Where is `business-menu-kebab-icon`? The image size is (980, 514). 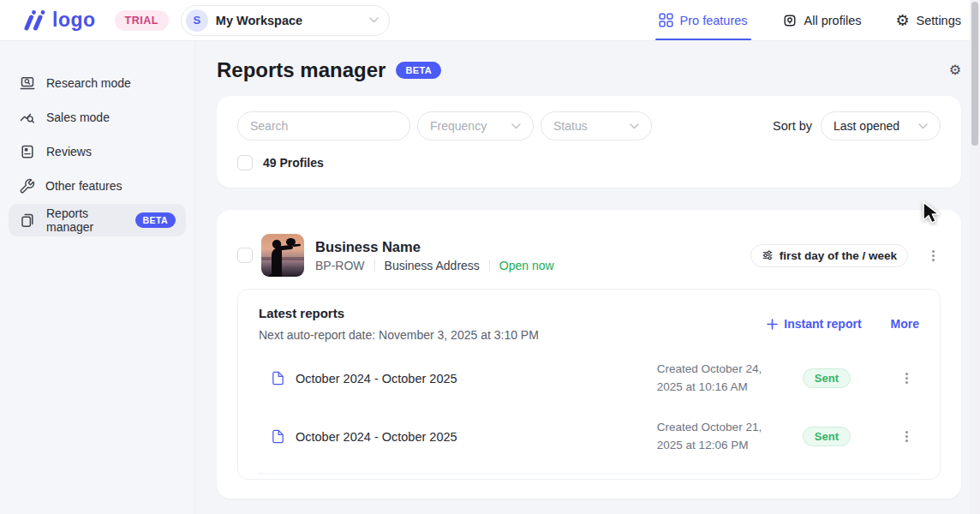
business-menu-kebab-icon is located at coordinates (933, 255).